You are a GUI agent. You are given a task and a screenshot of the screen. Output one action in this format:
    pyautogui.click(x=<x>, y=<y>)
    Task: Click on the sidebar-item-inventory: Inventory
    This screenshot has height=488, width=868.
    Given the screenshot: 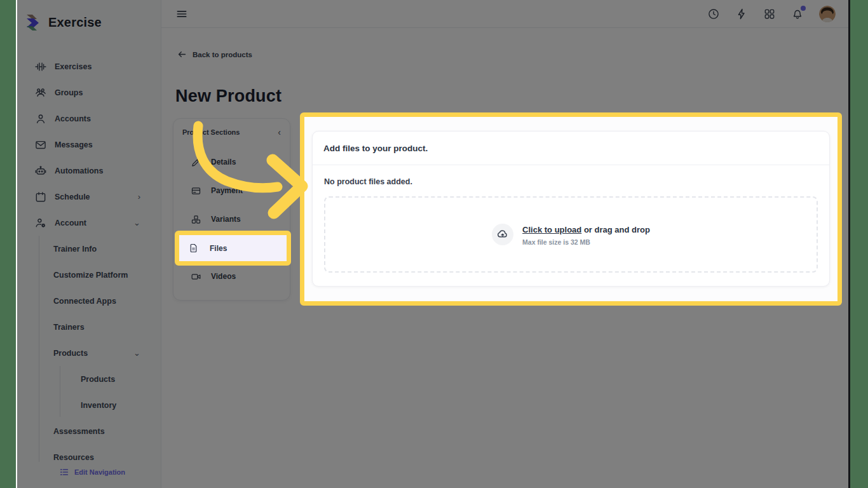 What is the action you would take?
    pyautogui.click(x=89, y=405)
    